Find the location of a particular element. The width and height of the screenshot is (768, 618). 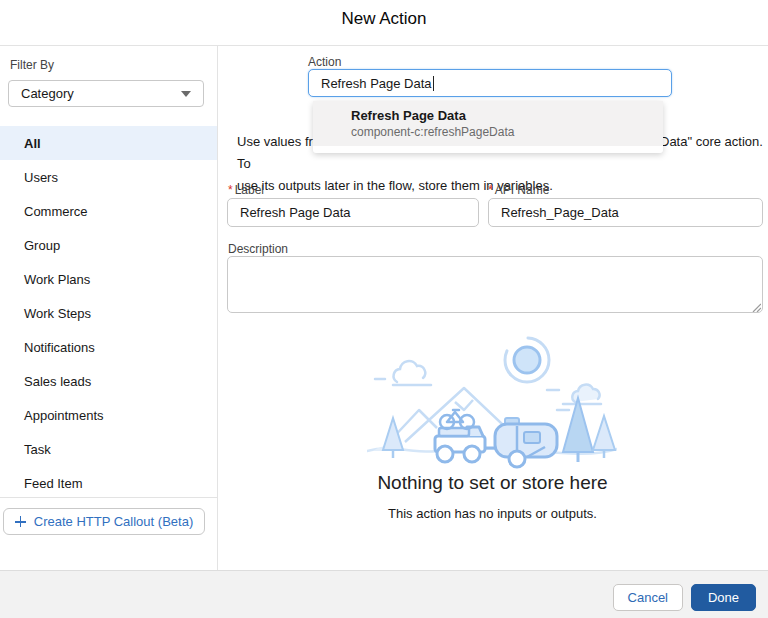

description-field-label: Description is located at coordinates (258, 249).